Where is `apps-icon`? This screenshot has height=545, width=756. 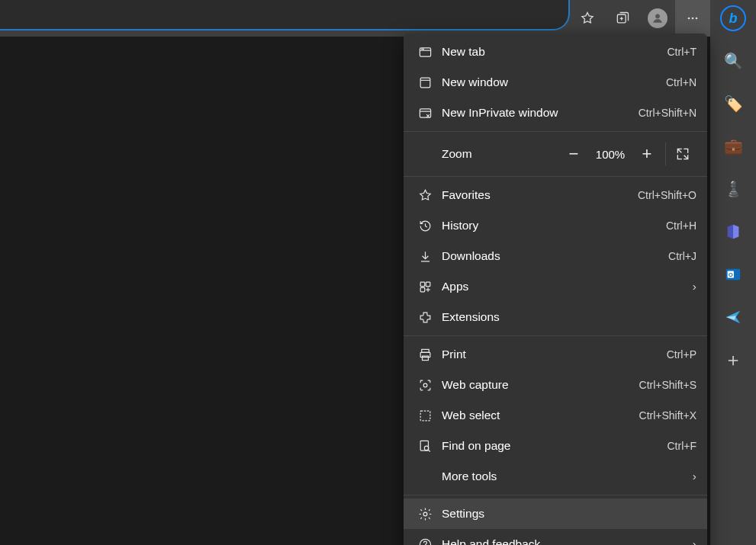
apps-icon is located at coordinates (425, 287).